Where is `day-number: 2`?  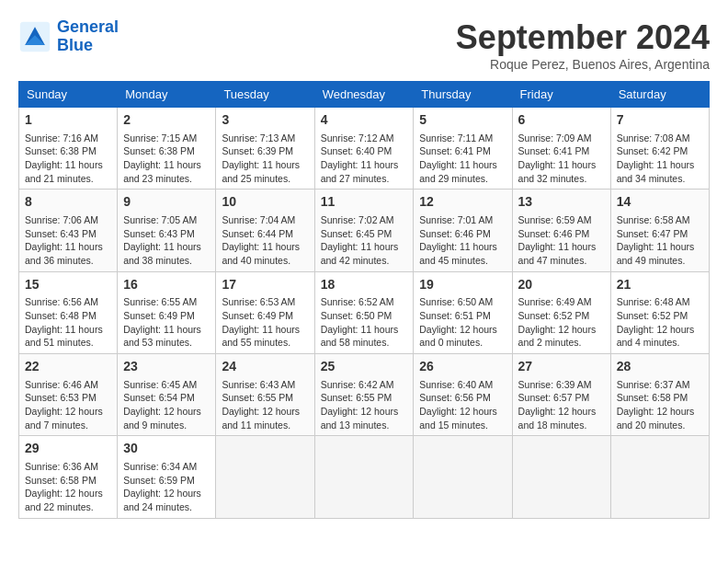 day-number: 2 is located at coordinates (166, 121).